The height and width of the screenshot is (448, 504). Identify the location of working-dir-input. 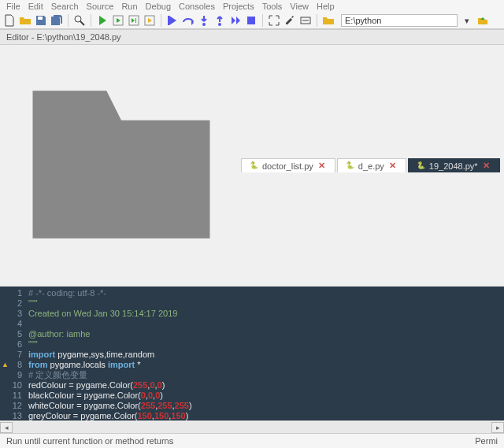
(399, 20).